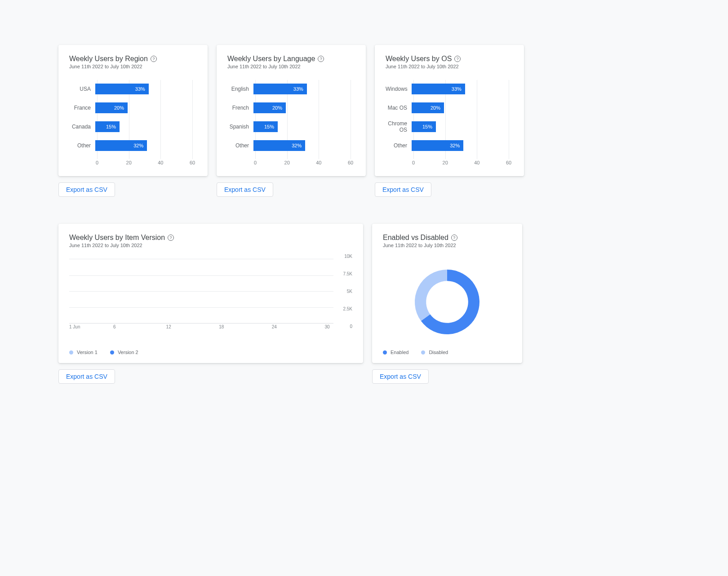 This screenshot has height=576, width=728. What do you see at coordinates (211, 295) in the screenshot?
I see `version-chart: 02.5K5K7.5K10K 1 Jun612182430` at bounding box center [211, 295].